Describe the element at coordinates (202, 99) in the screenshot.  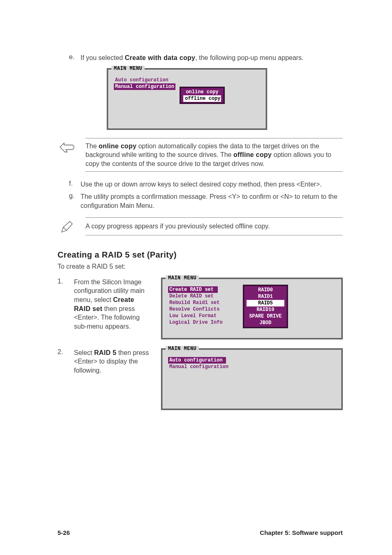
I see `submenu-item-highlight: offline copy` at that location.